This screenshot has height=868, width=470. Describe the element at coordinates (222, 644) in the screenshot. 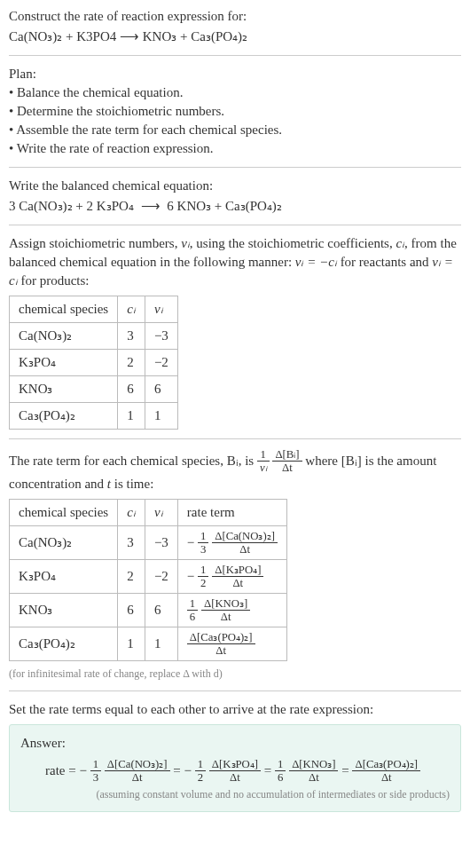

I see `conc-fraction: Δ[Ca₃(PO₄)₂]Δt` at that location.